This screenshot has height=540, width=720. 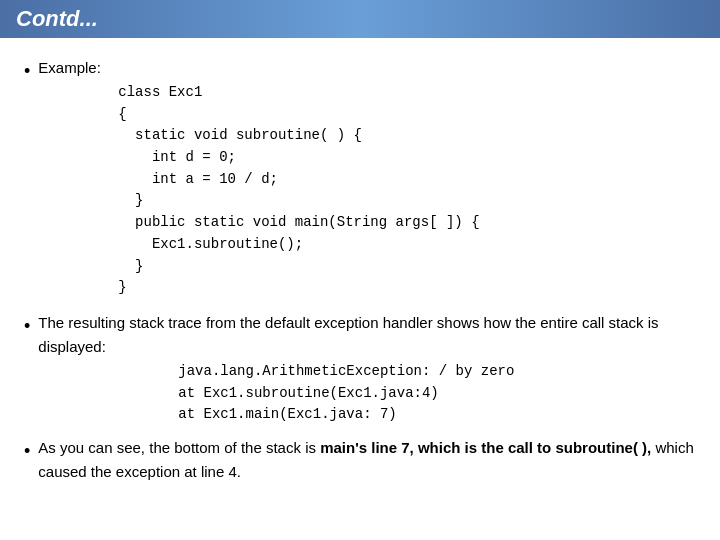 I want to click on code-line-5: int a = 10 / d;, so click(x=407, y=180).